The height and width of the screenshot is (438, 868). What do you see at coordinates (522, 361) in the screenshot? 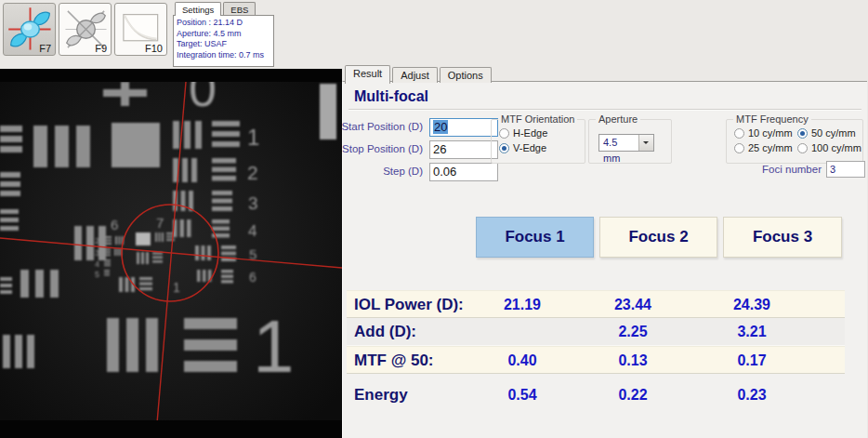
I see `cell-value: 0.40` at bounding box center [522, 361].